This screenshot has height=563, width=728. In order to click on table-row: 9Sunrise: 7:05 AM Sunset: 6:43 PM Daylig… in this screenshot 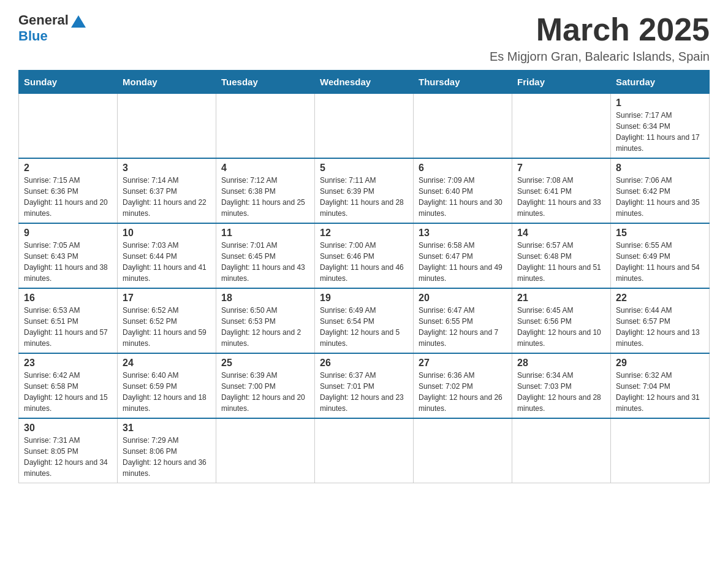, I will do `click(69, 256)`.